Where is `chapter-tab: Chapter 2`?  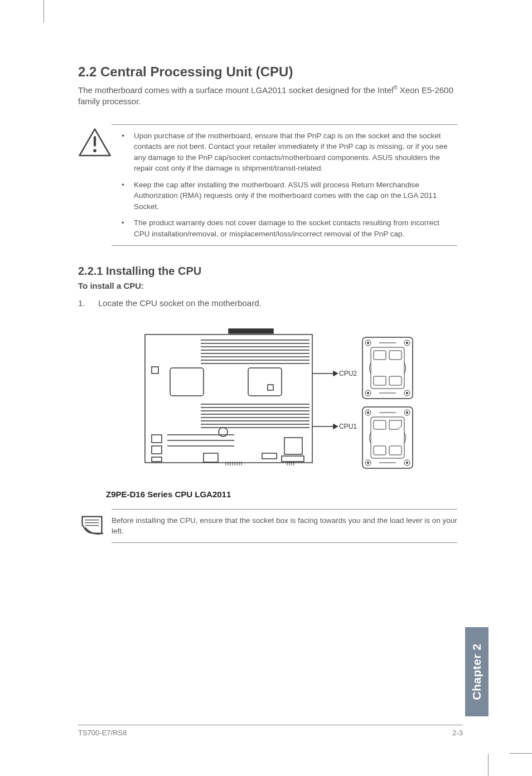
chapter-tab: Chapter 2 is located at coordinates (477, 672).